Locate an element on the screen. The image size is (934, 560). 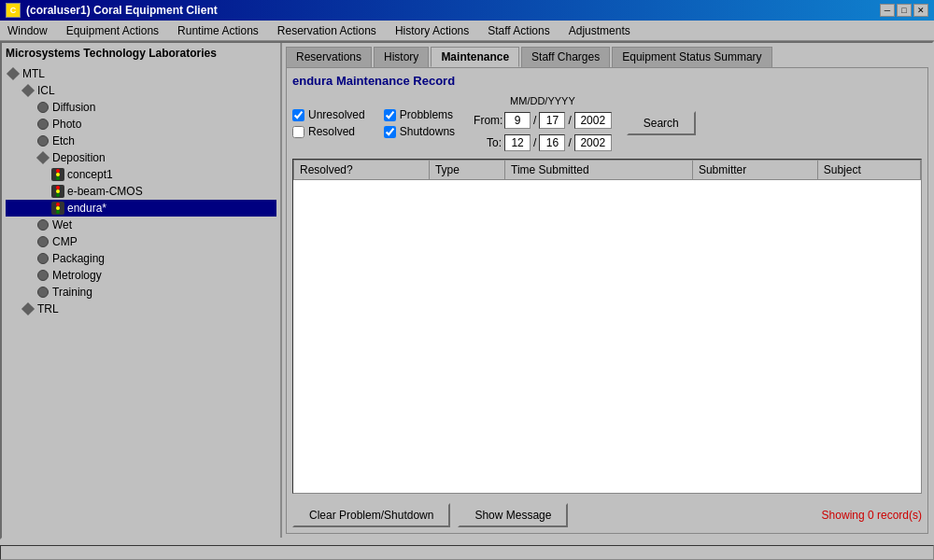
to-sep-2: / is located at coordinates (570, 143).